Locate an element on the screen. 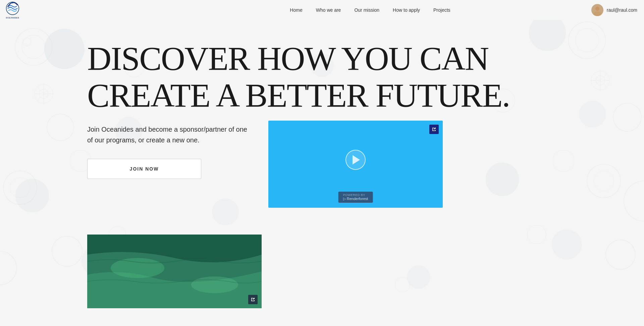  renderforest-badge: POWERED BY ▷ Renderforest is located at coordinates (356, 197).